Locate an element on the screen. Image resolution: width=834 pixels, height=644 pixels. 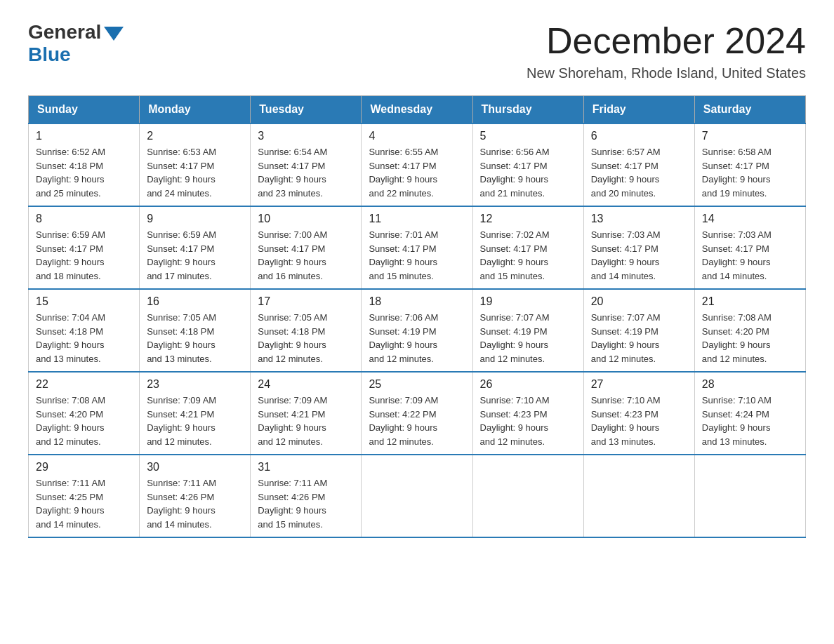
calendar-cell: 16 Sunrise: 7:05 AM Sunset: 4:18 PM Dayl… is located at coordinates (195, 330).